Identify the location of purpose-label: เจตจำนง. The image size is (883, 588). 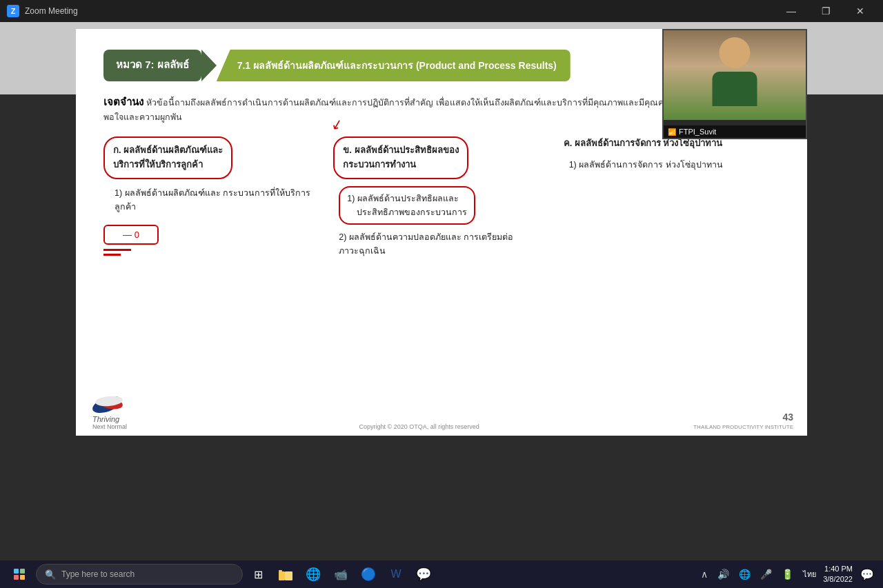
(123, 102).